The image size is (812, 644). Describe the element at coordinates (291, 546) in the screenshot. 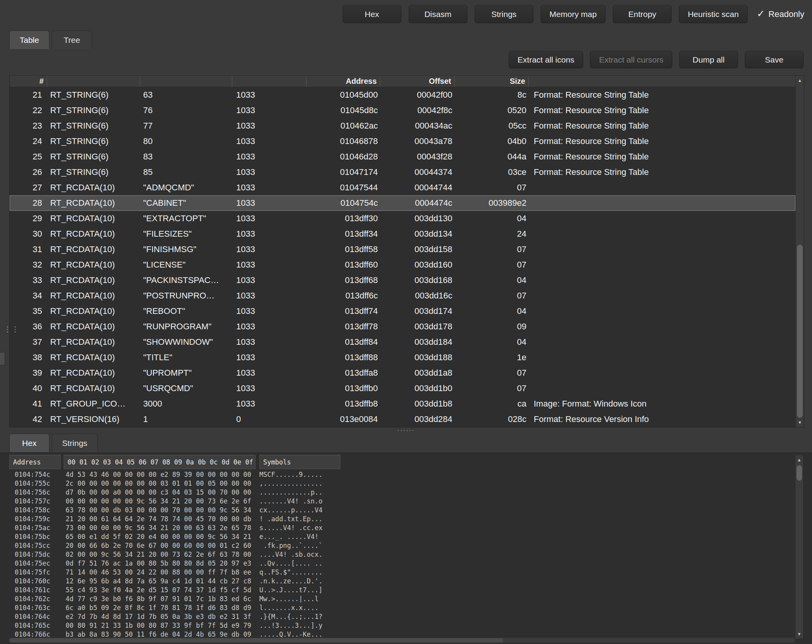

I see `hex-symbols: .fk.png..`....`` at that location.